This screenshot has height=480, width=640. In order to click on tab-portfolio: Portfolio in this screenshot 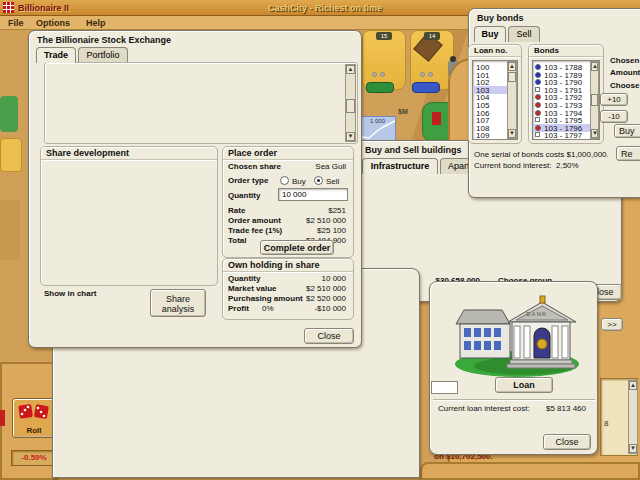, I will do `click(103, 55)`.